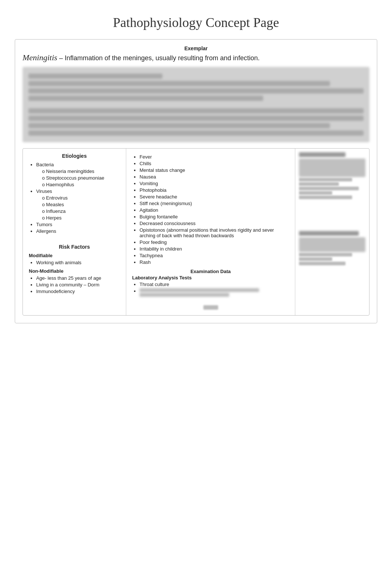  Describe the element at coordinates (196, 58) in the screenshot. I see `definition-line: Meningitis – Inflammation of the meninge…` at that location.